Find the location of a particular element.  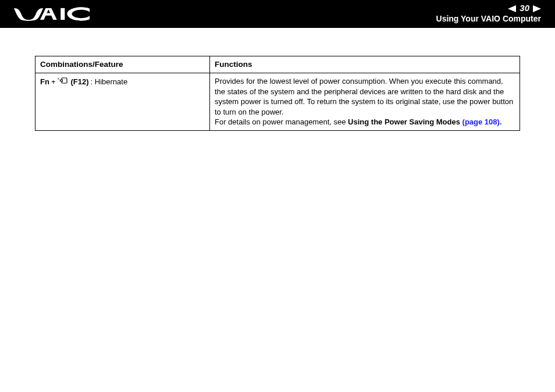

col-header-combinations: Combinations/Feature is located at coordinates (123, 65).